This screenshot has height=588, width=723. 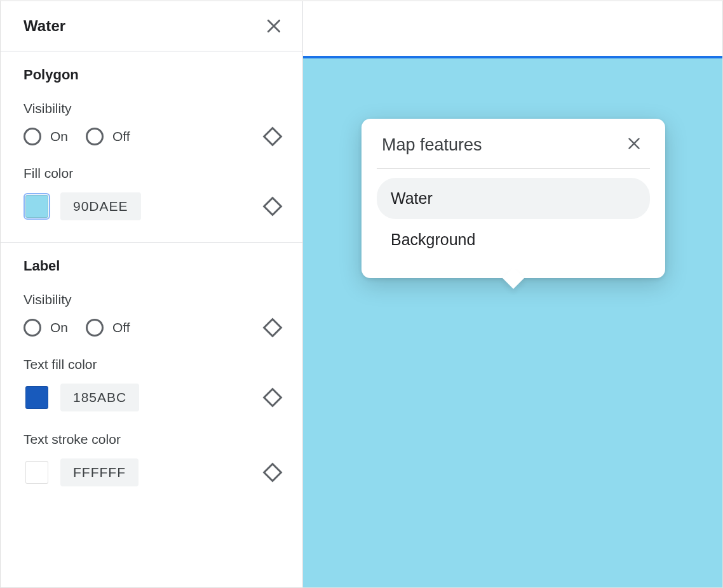 I want to click on label-visibility-row: On Off, so click(x=151, y=328).